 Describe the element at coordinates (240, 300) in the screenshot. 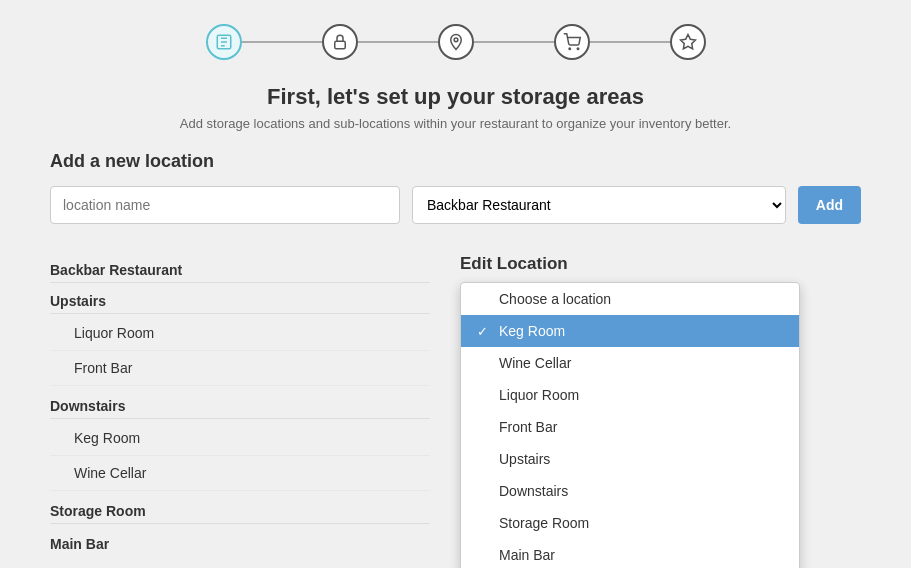

I see `group-upstairs: Upstairs` at that location.